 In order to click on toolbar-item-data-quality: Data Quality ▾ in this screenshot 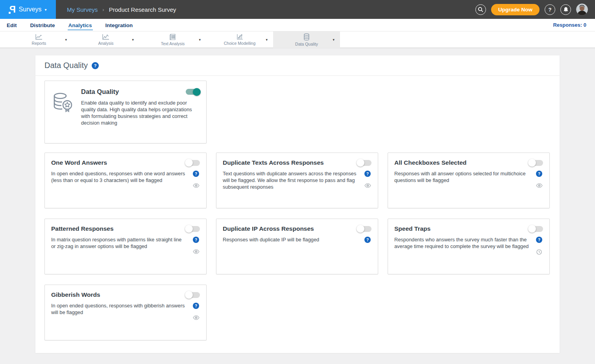, I will do `click(307, 40)`.